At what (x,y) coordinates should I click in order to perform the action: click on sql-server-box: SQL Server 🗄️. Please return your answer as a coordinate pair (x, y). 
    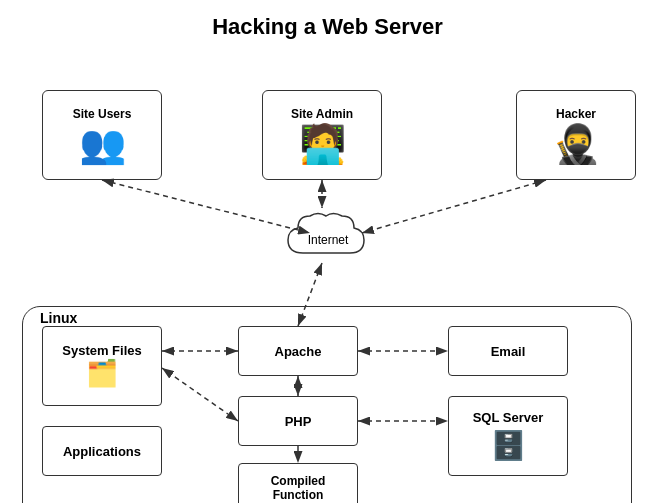
    Looking at the image, I should click on (508, 436).